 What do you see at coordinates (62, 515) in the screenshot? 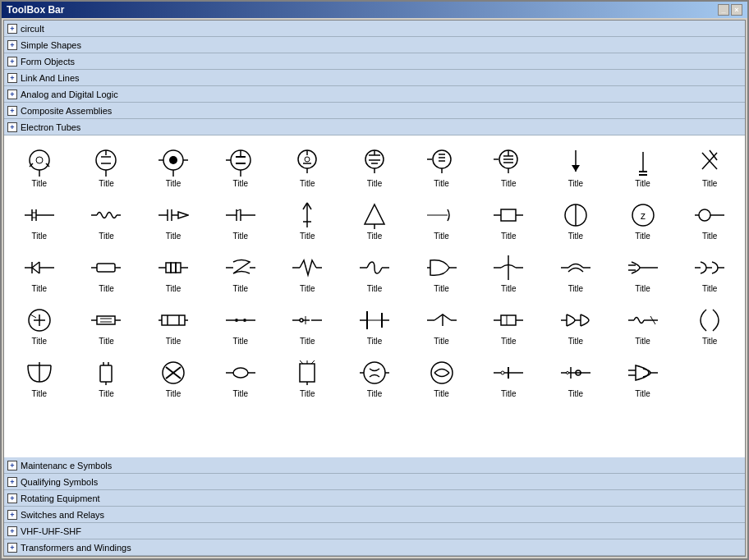
I see `category-label: Switches and Relays` at bounding box center [62, 515].